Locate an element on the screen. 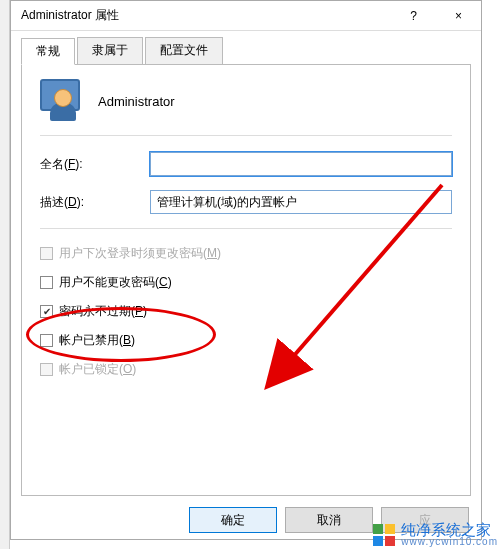 Image resolution: width=500 pixels, height=549 pixels. help-button: ? is located at coordinates (414, 16).